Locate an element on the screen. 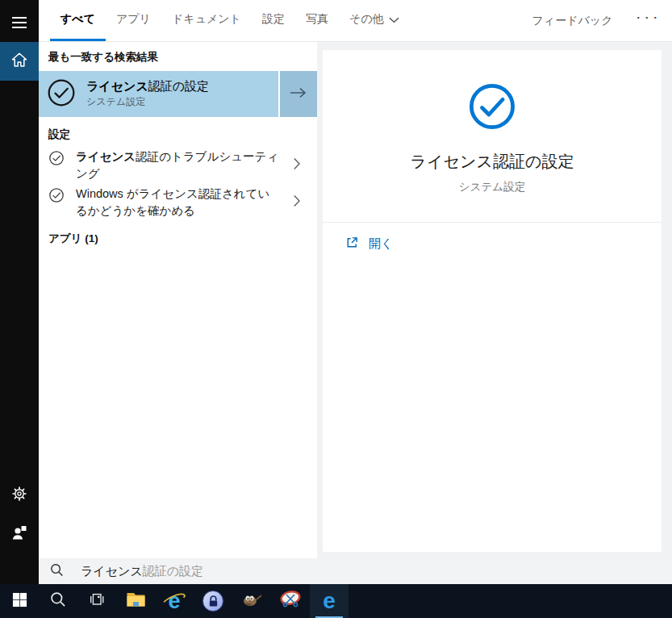 This screenshot has width=672, height=618. tab-photos: 写真 is located at coordinates (317, 21).